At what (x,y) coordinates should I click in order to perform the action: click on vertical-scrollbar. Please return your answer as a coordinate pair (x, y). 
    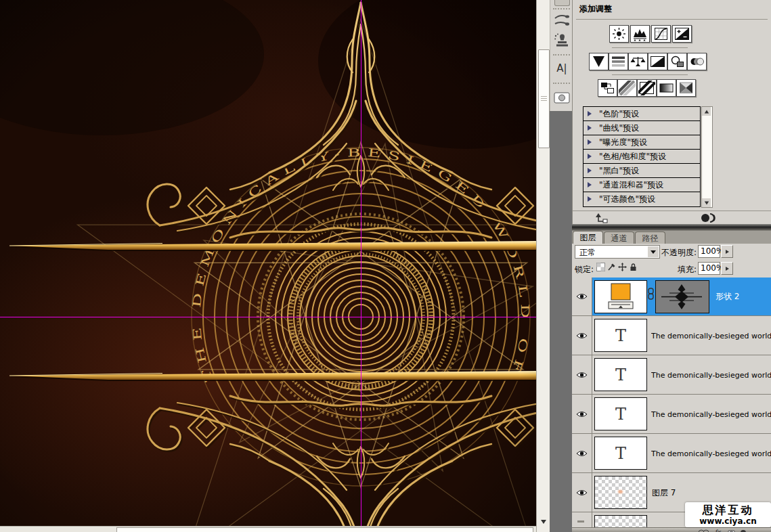
    Looking at the image, I should click on (543, 266).